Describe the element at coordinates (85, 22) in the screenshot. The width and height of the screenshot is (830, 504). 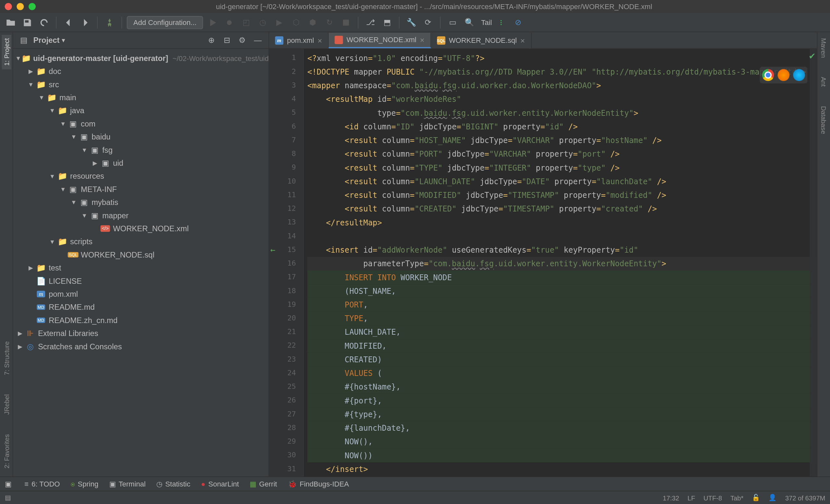
I see `forward-icon` at that location.